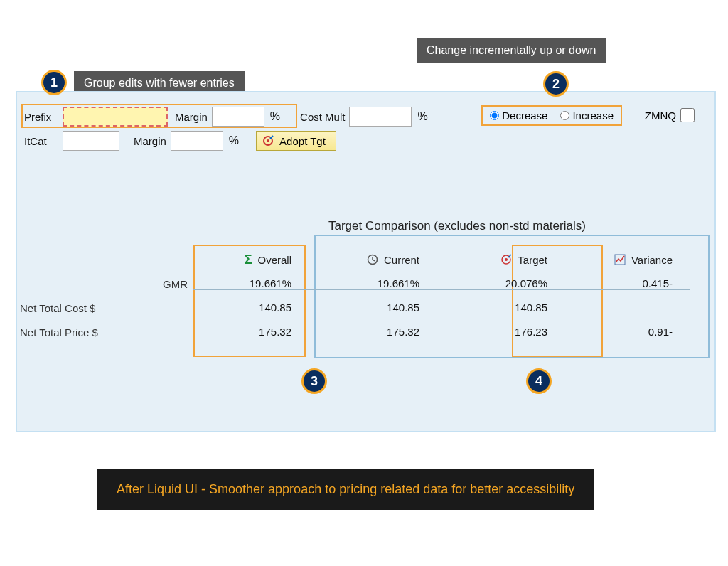 Image resolution: width=728 pixels, height=566 pixels. I want to click on badge-1: 1, so click(54, 82).